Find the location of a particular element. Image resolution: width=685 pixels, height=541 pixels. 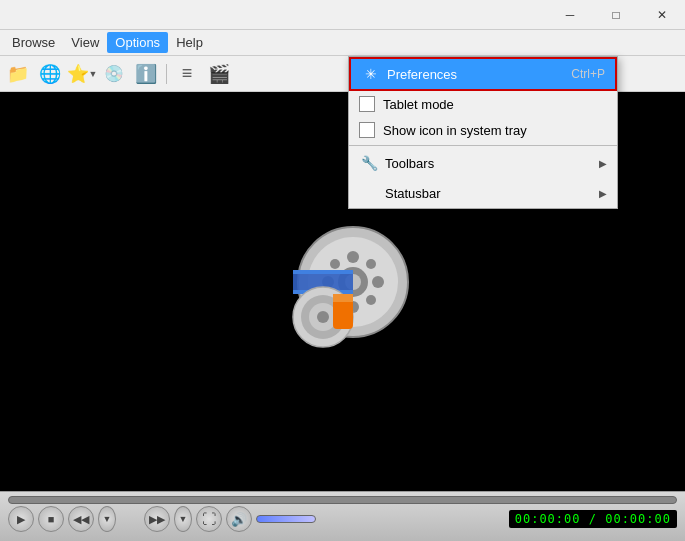

title-bar: ─ □ ✕ is located at coordinates (342, 15).